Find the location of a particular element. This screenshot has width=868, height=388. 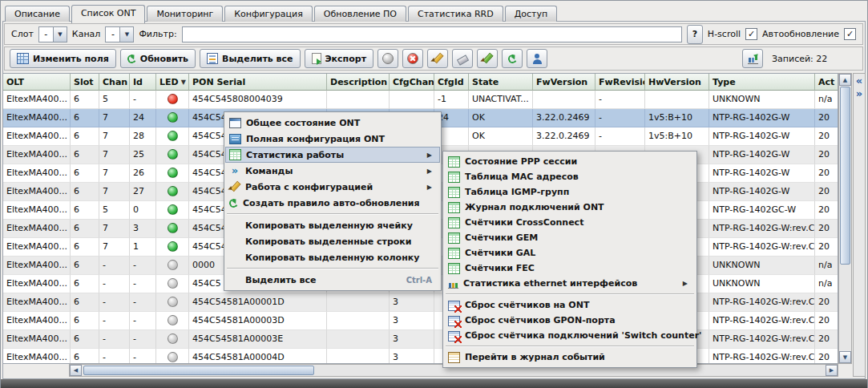

table-cell: 27 is located at coordinates (143, 192).